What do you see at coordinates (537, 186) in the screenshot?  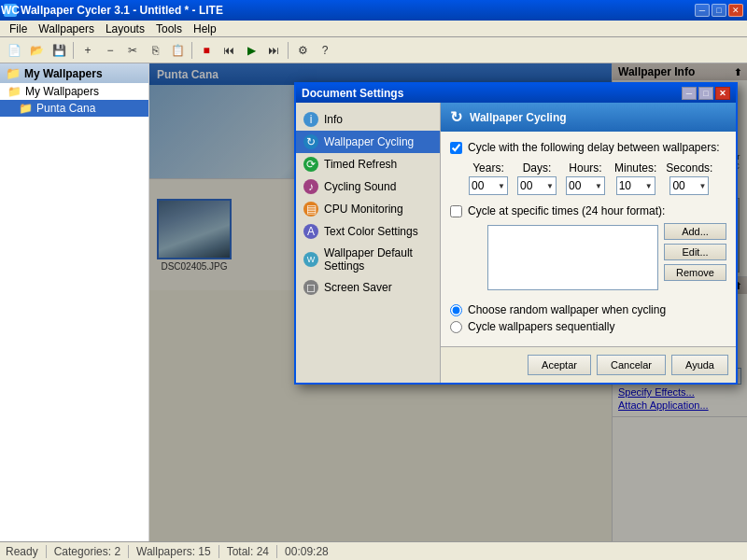 I see `days-select: 00 ▼` at bounding box center [537, 186].